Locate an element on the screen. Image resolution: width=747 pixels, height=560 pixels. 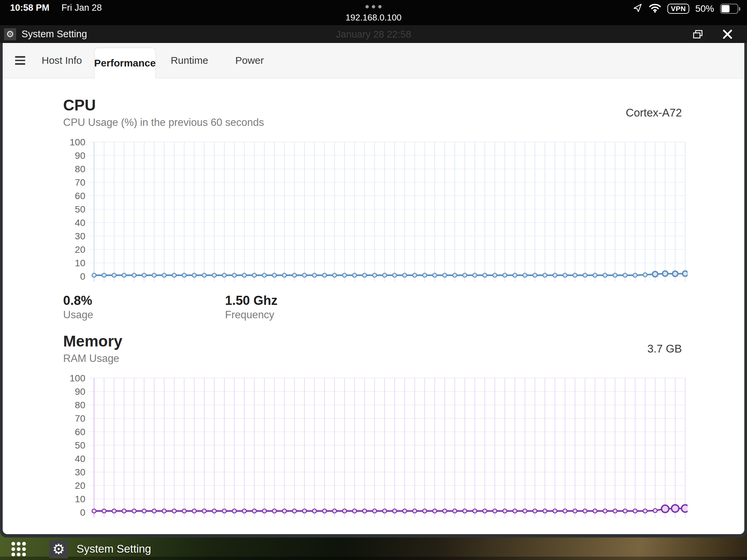
titlebar-clock: January 28 22:58 is located at coordinates (374, 34).